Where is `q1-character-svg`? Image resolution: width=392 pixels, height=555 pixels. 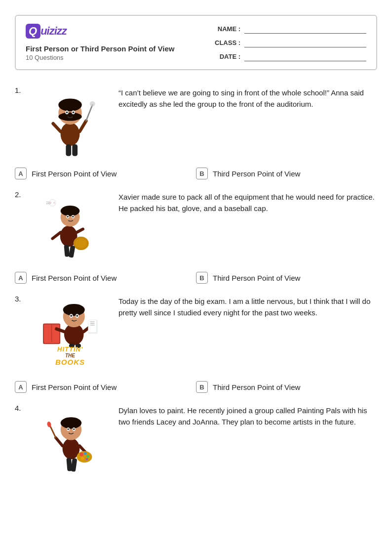
q1-character-svg is located at coordinates (70, 124).